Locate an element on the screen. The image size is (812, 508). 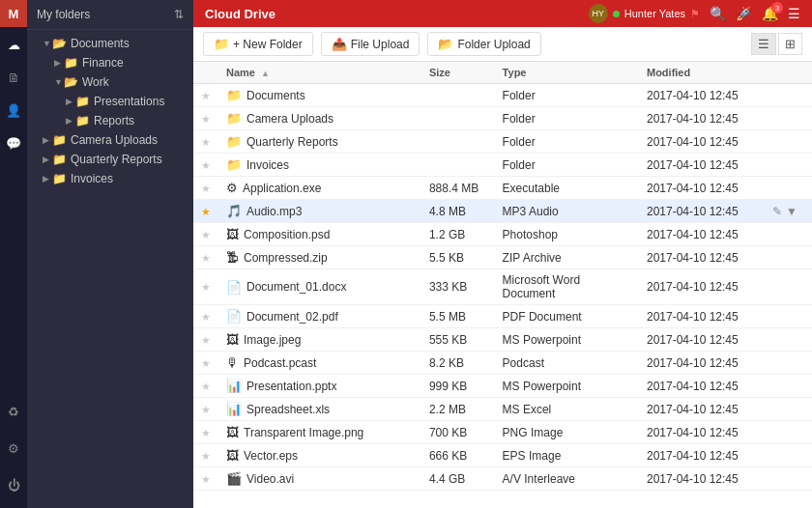
nav-power: ⏻ is located at coordinates (14, 485).